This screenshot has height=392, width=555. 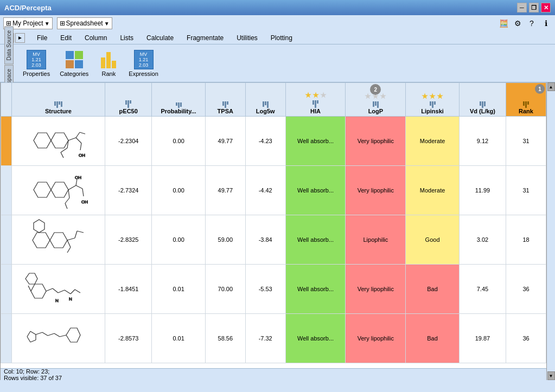 I want to click on grid-icon: ⊞, so click(x=9, y=23).